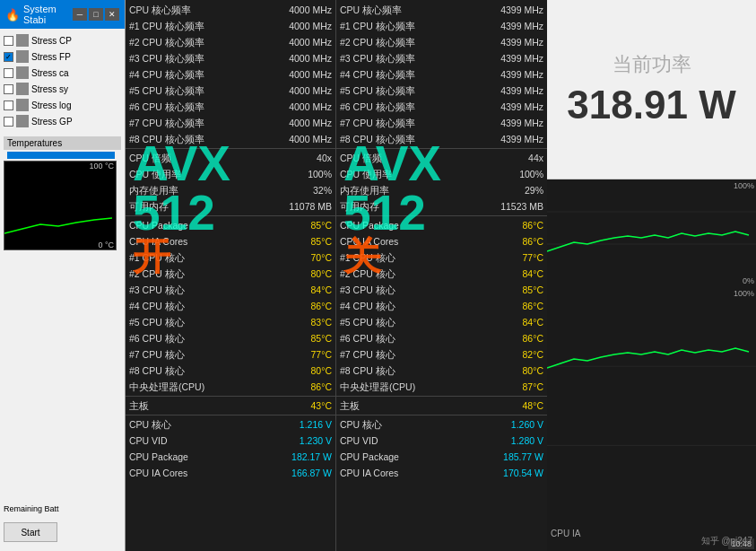 The image size is (756, 551). What do you see at coordinates (63, 194) in the screenshot?
I see `temperatures-section: Temperatures 100 °C 0 °C` at bounding box center [63, 194].